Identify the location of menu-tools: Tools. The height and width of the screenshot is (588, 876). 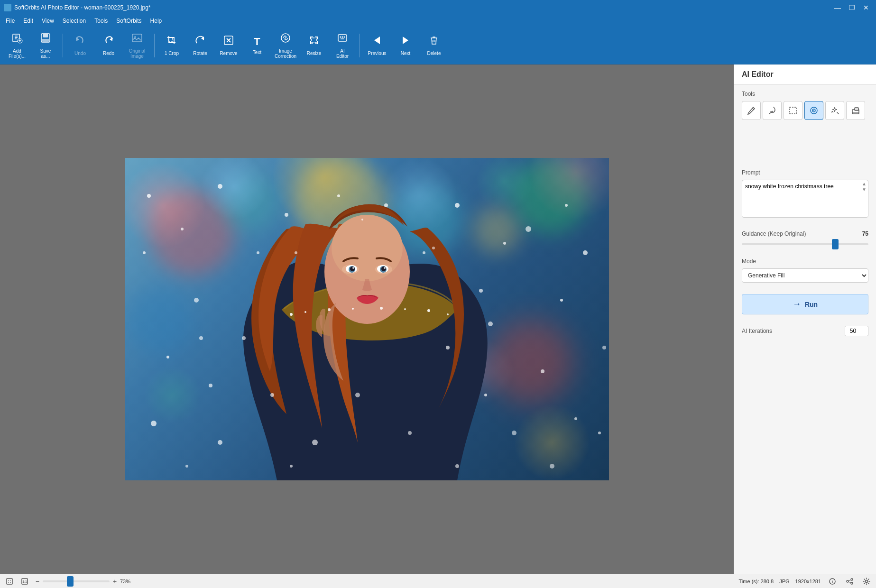
(101, 21).